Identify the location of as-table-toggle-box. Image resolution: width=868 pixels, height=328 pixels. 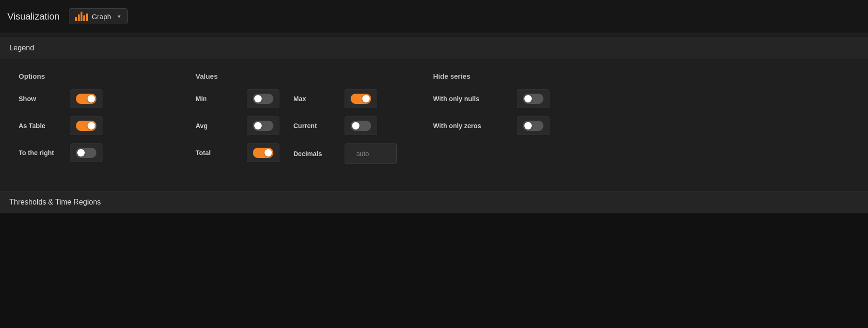
(86, 126).